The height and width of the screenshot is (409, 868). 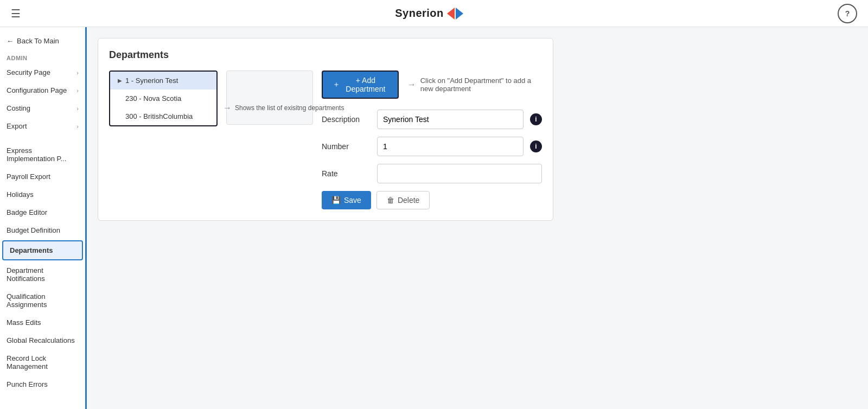 I want to click on dept-item-label: 1 - Synerion Test, so click(x=152, y=80).